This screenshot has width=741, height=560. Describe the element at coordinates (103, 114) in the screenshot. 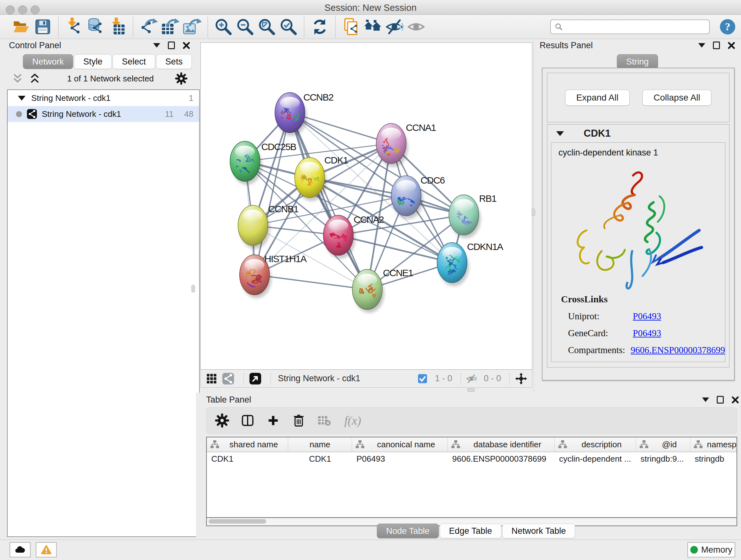

I see `network-row: String Network - cdk1 11 48` at that location.